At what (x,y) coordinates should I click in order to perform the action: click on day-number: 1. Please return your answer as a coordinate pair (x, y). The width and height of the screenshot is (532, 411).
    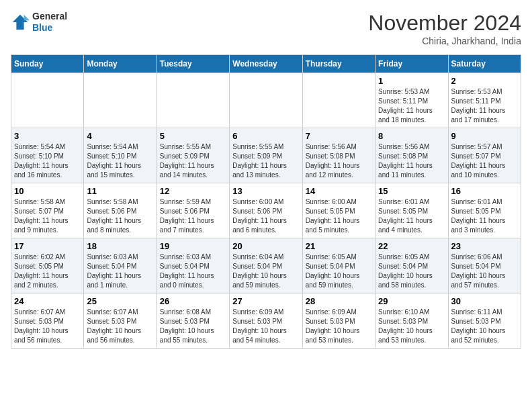
    Looking at the image, I should click on (411, 81).